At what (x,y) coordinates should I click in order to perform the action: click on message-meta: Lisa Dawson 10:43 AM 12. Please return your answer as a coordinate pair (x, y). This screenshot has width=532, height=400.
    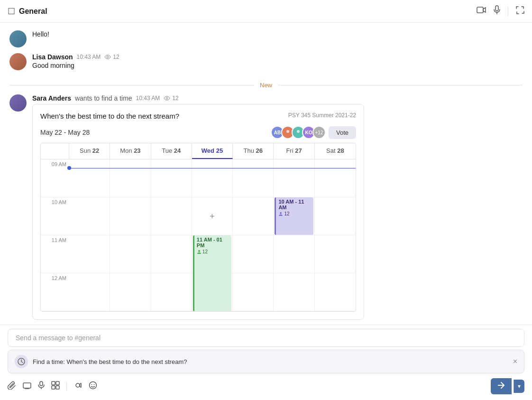
    Looking at the image, I should click on (277, 57).